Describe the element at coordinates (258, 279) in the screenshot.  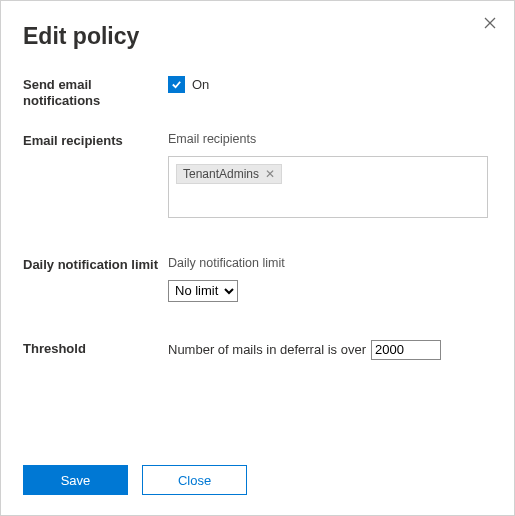
I see `row-daily-limit: Daily notification limit Daily notificat…` at that location.